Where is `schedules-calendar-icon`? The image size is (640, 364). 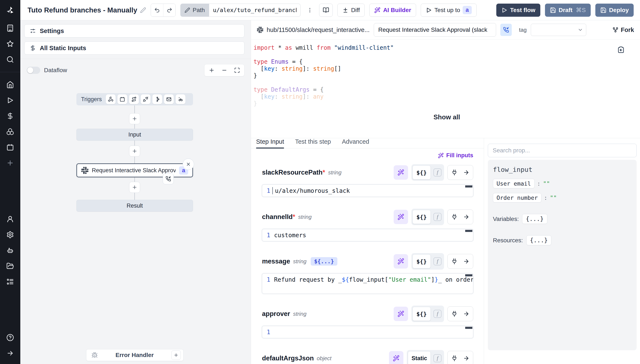 schedules-calendar-icon is located at coordinates (10, 147).